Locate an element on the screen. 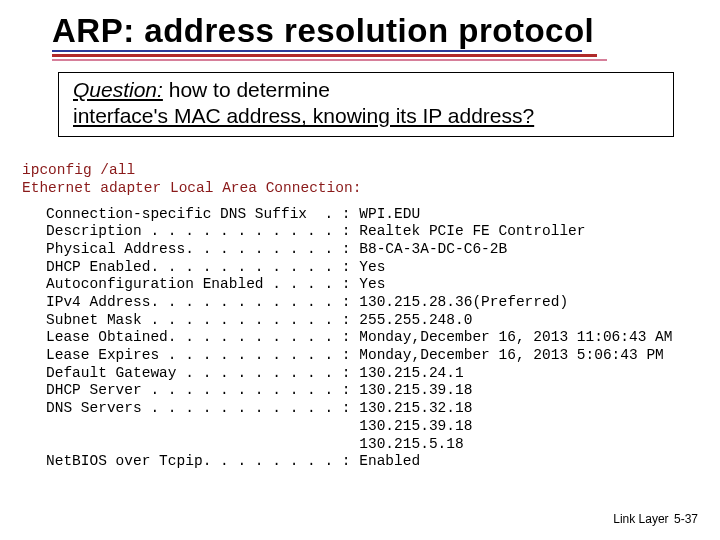  row-label: Description . . . . . . . . . . . is located at coordinates (190, 231).